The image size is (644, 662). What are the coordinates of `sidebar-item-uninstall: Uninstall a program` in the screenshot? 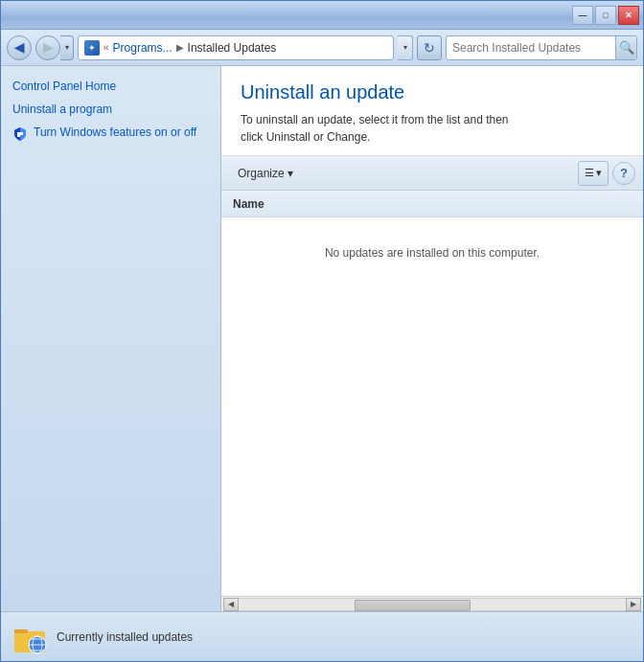 It's located at (111, 109).